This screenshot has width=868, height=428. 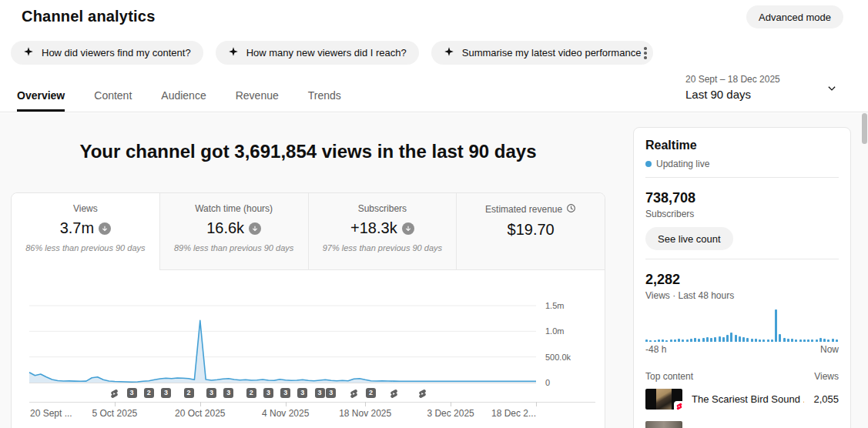 I want to click on metric-value-text: 3.7m, so click(x=77, y=228).